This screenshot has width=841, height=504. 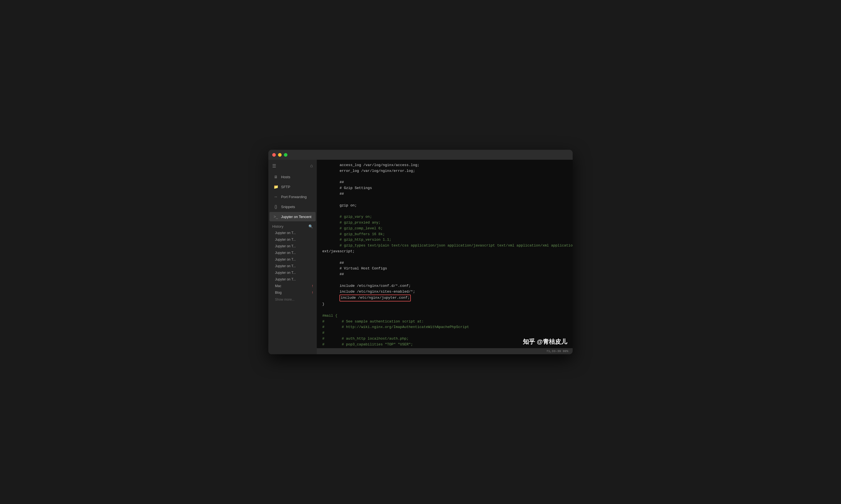 What do you see at coordinates (286, 177) in the screenshot?
I see `sidebar-item-hosts-label: Hosts` at bounding box center [286, 177].